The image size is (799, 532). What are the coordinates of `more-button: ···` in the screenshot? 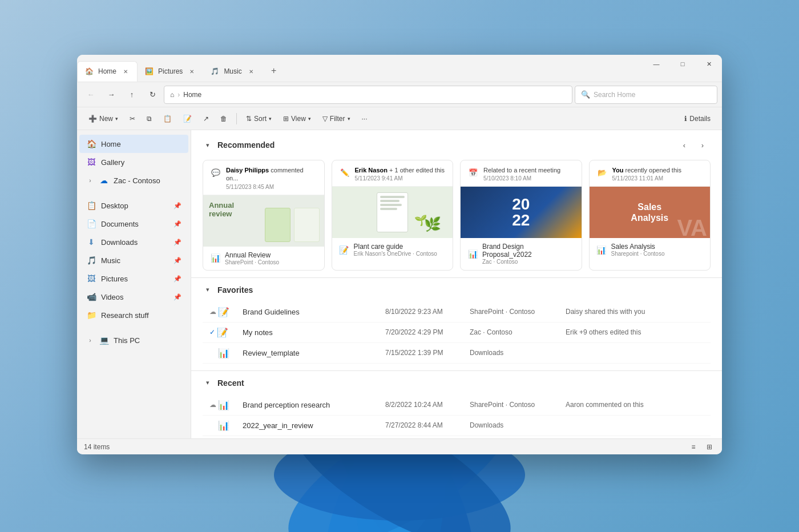 It's located at (365, 119).